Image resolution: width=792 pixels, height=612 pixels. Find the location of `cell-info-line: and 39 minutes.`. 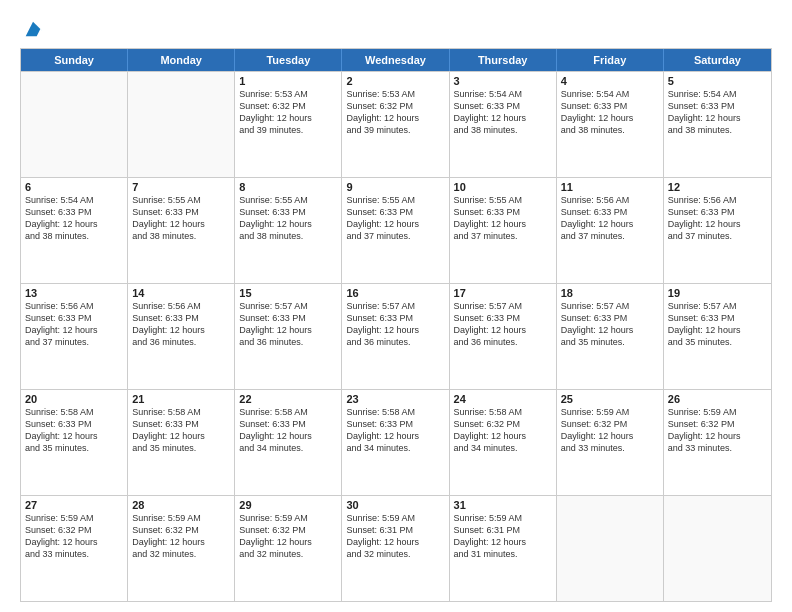

cell-info-line: and 39 minutes. is located at coordinates (395, 130).